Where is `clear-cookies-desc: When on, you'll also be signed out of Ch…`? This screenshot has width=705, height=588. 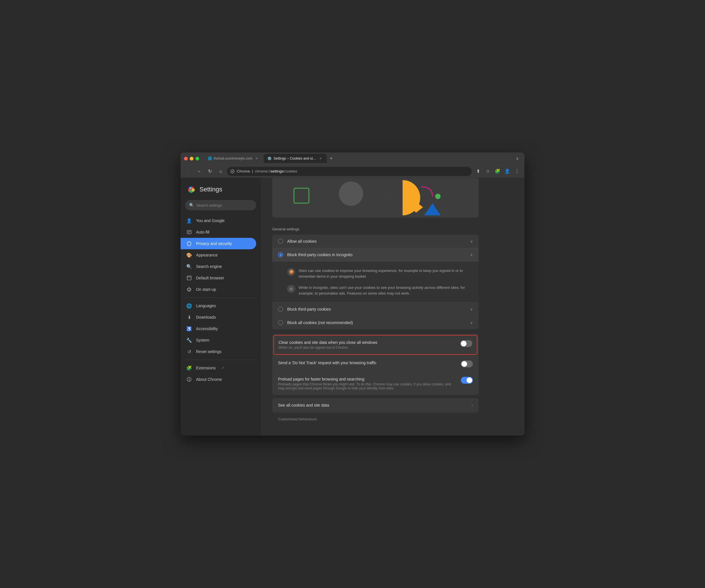
clear-cookies-desc: When on, you'll also be signed out of Ch… is located at coordinates (367, 348).